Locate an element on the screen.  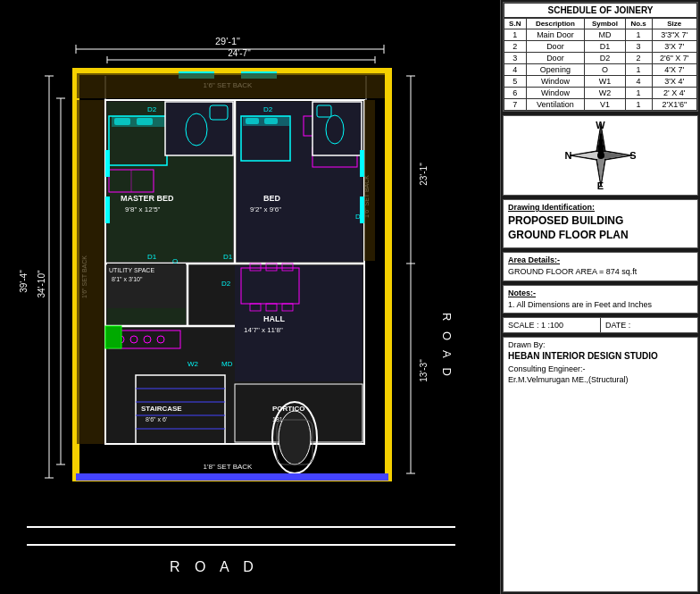
svg-text: 8'6" x 6' is located at coordinates (156, 420).